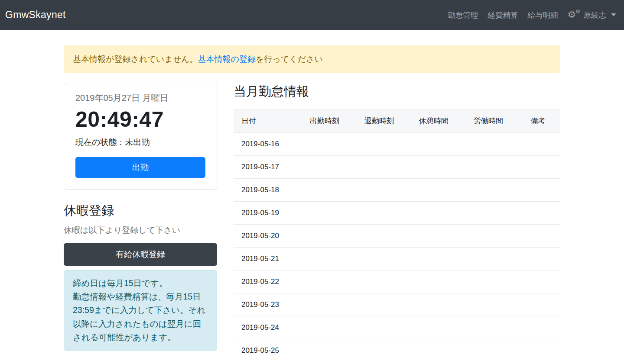  I want to click on date-cell: 2019-05-23, so click(265, 305).